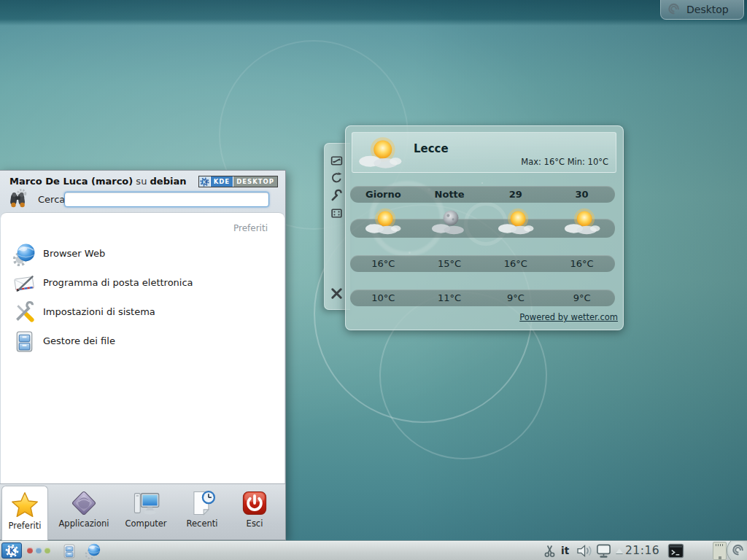 The image size is (747, 560). Describe the element at coordinates (98, 181) in the screenshot. I see `kickoff-user-title: Marco De Luca (marco) su debian` at that location.